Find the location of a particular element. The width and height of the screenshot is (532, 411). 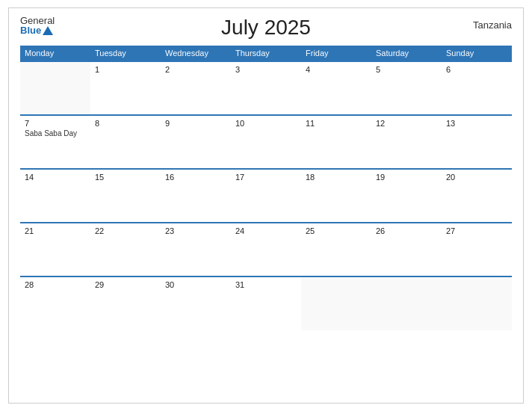

calendar-cell: 14 is located at coordinates (55, 196).